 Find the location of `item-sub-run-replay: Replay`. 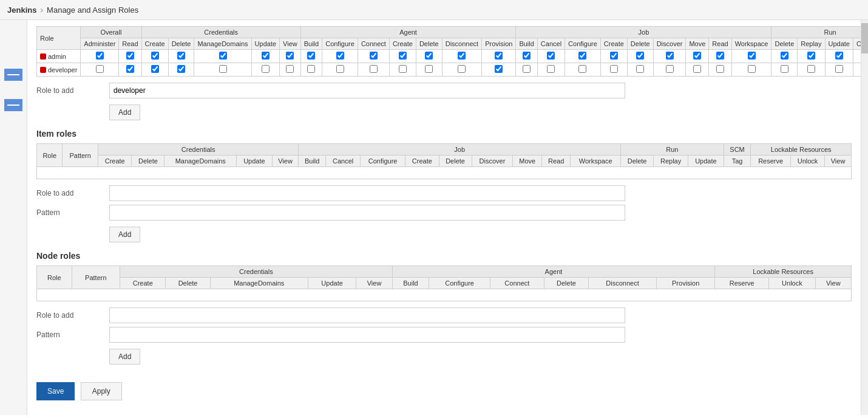

item-sub-run-replay: Replay is located at coordinates (671, 162).